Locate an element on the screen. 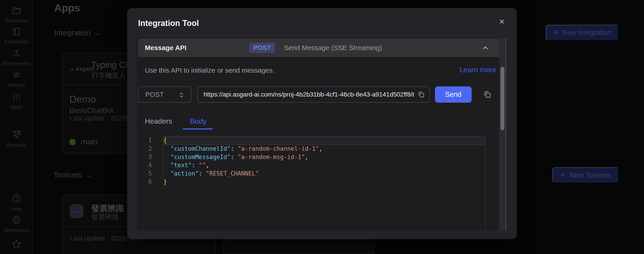  sidebar-item-label: Environment is located at coordinates (16, 64).